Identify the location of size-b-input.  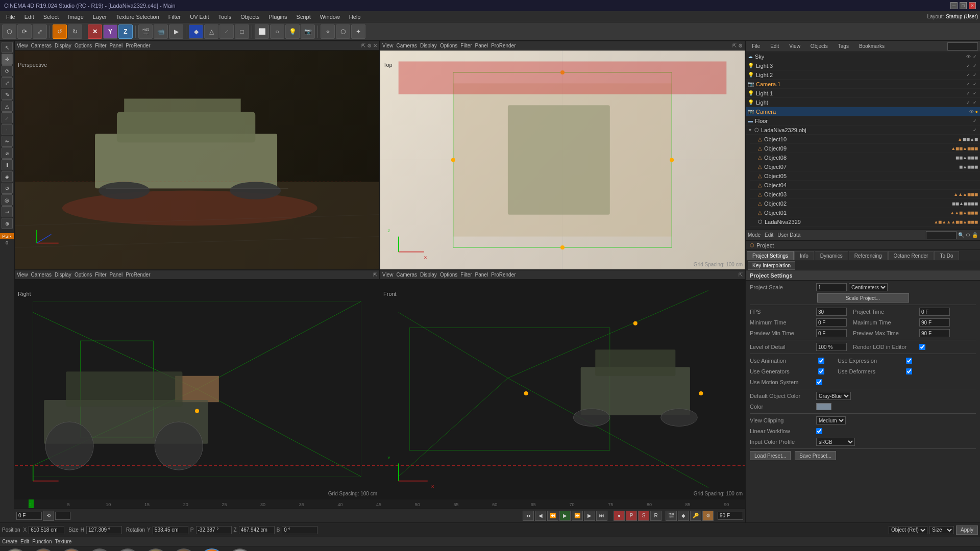
(300, 530).